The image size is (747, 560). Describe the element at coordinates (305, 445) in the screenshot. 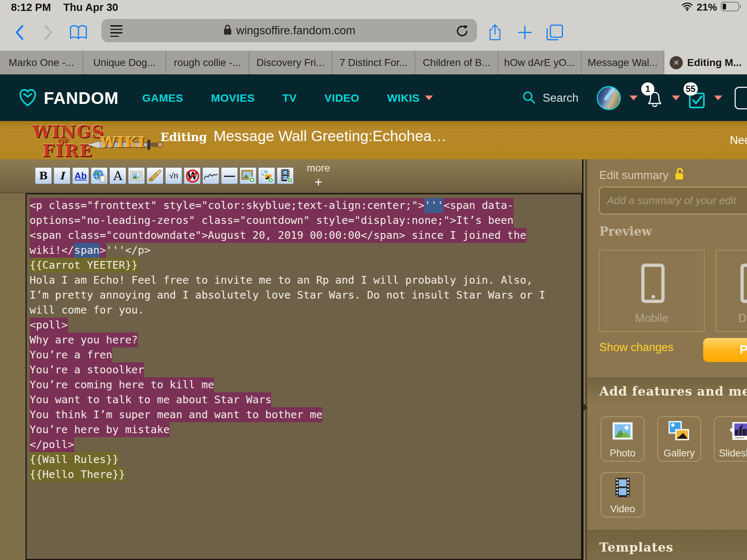

I see `code-line: </poll>` at that location.